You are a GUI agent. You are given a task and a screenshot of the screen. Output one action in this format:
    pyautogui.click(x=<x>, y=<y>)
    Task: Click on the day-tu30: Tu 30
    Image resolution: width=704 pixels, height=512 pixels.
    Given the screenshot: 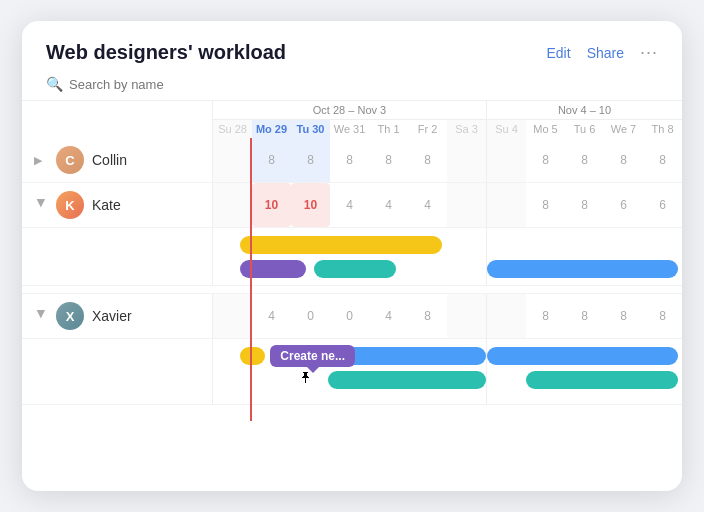 What is the action you would take?
    pyautogui.click(x=310, y=129)
    